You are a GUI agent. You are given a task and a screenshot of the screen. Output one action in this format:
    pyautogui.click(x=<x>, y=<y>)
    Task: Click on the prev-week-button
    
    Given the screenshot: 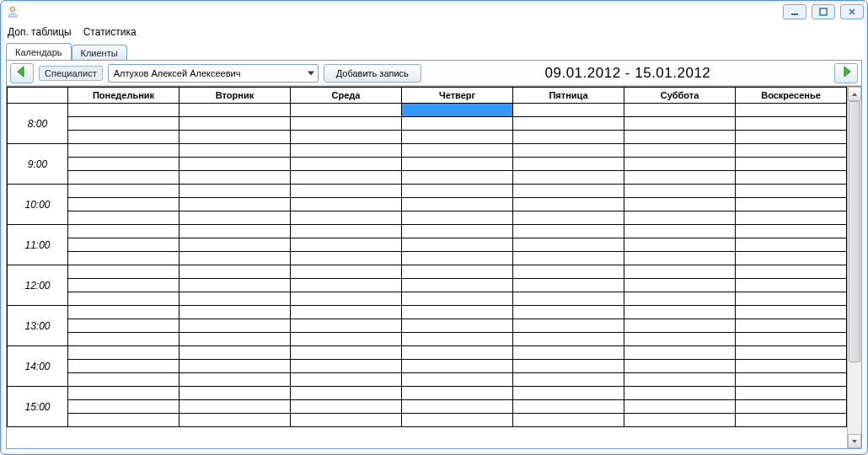 What is the action you would take?
    pyautogui.click(x=22, y=73)
    